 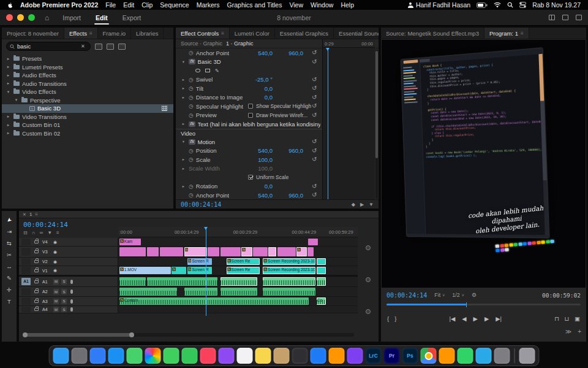 I want to click on value-field: 960,0, so click(x=289, y=53).